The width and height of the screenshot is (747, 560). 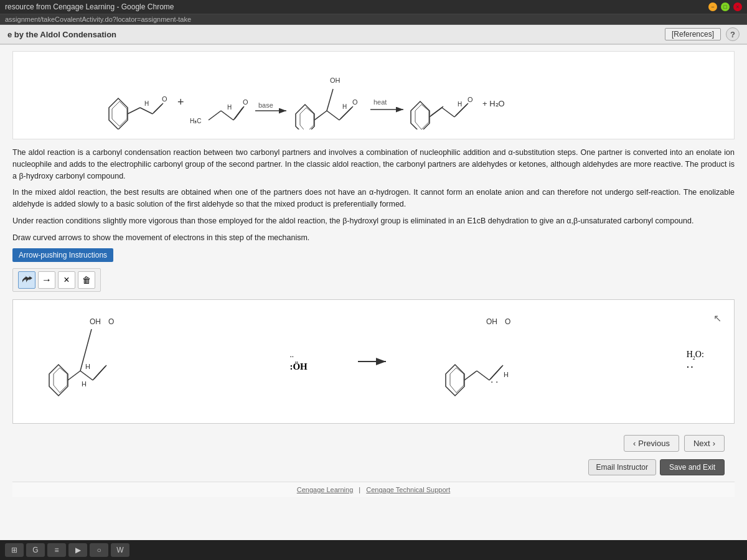 What do you see at coordinates (408, 490) in the screenshot?
I see `support-link: Cengage Technical Support` at bounding box center [408, 490].